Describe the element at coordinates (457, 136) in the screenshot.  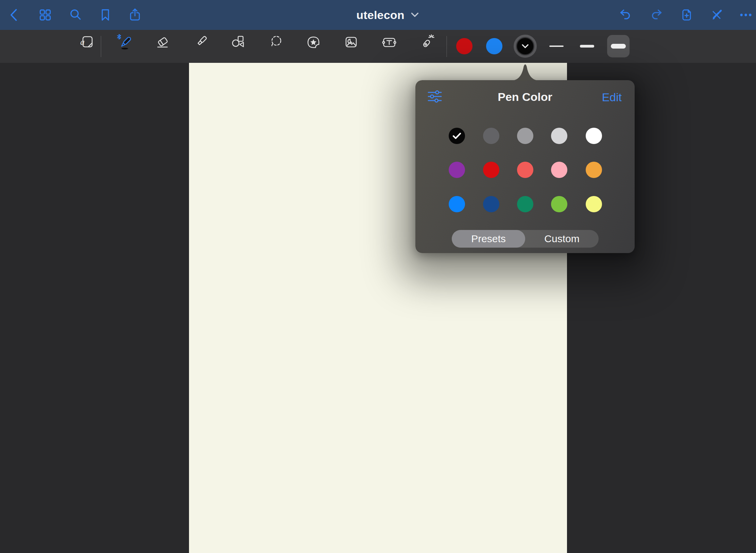
I see `swatch-black` at that location.